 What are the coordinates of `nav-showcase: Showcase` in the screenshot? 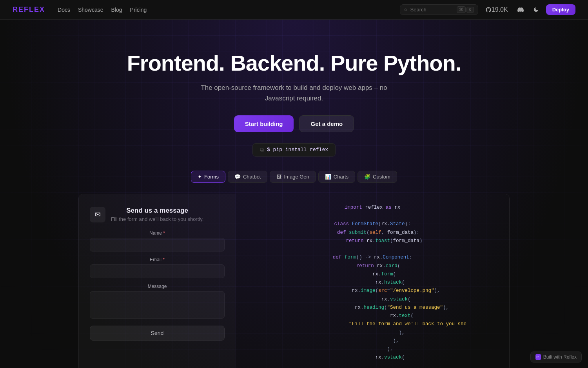 It's located at (91, 10).